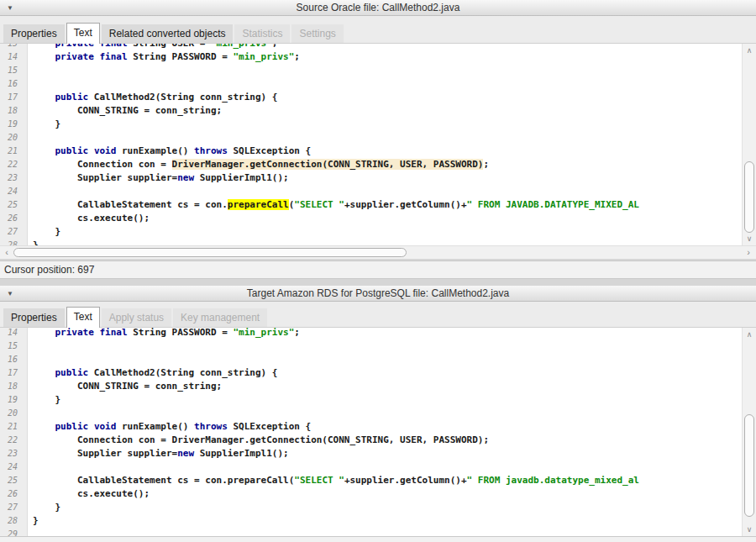  Describe the element at coordinates (318, 34) in the screenshot. I see `tab-settings: Settings` at that location.